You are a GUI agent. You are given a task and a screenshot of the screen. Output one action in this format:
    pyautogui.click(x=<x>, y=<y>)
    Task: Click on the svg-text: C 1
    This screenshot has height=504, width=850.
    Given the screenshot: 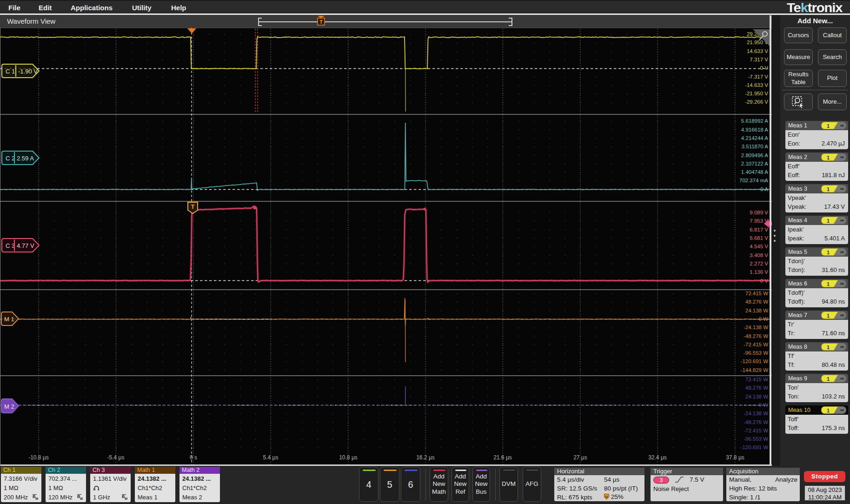 What is the action you would take?
    pyautogui.click(x=10, y=72)
    